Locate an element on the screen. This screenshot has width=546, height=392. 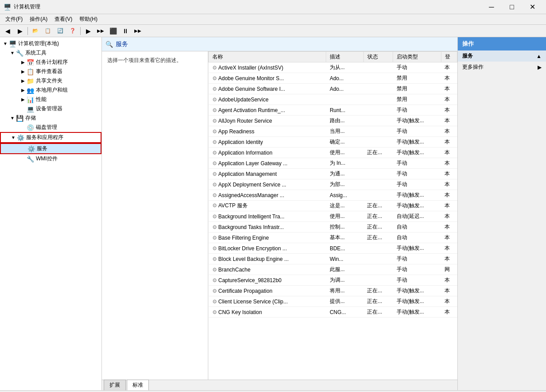
minimize-button: ─ is located at coordinates (491, 7).